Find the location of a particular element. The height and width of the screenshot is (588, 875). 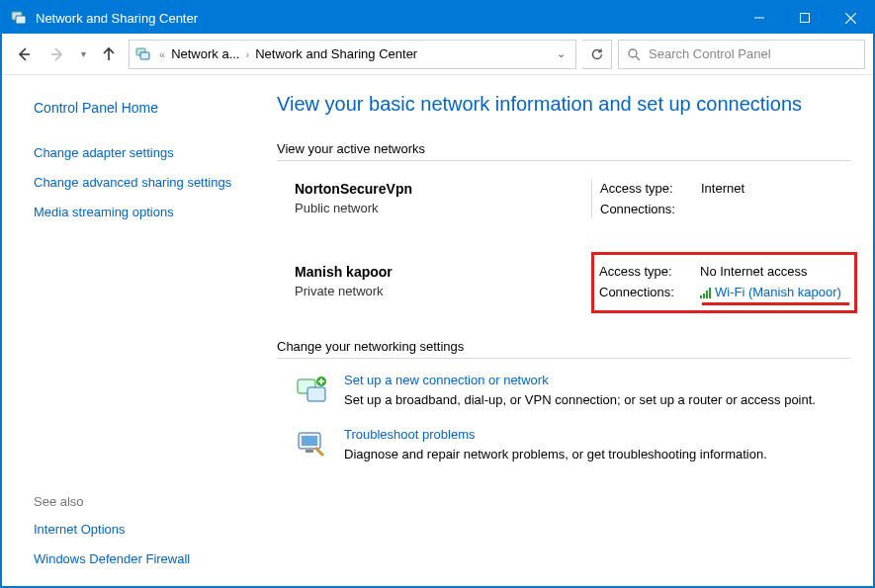

setup-connection-link: Set up a new connection or network is located at coordinates (597, 379).